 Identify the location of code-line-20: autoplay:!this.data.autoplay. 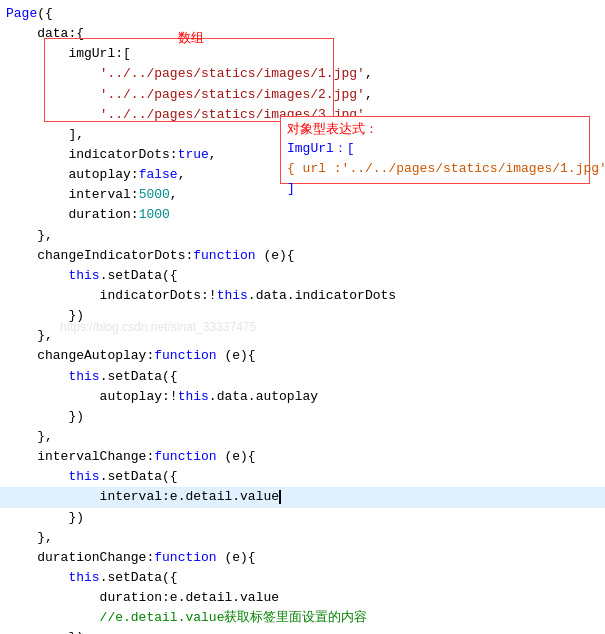
(302, 397).